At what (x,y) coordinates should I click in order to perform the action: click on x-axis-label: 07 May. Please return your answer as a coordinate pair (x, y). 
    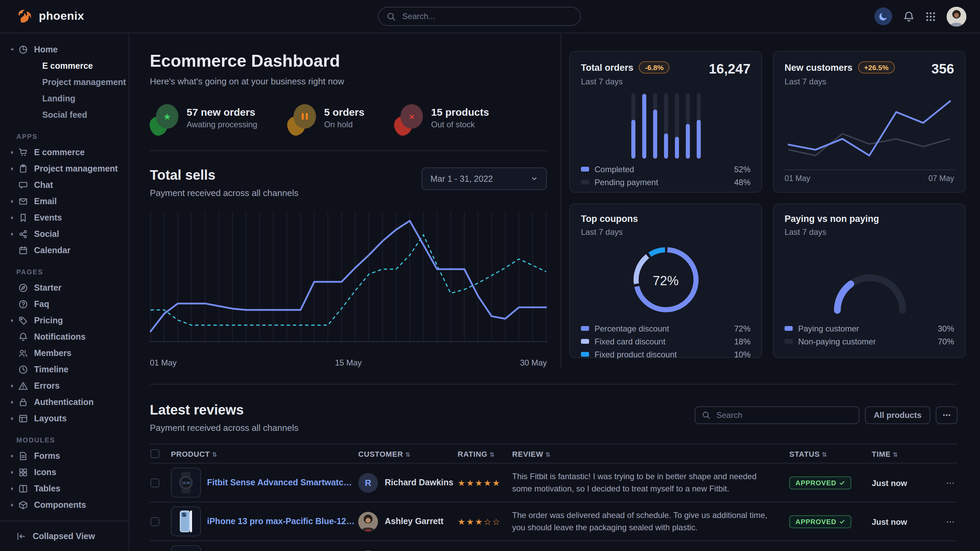
    Looking at the image, I should click on (941, 178).